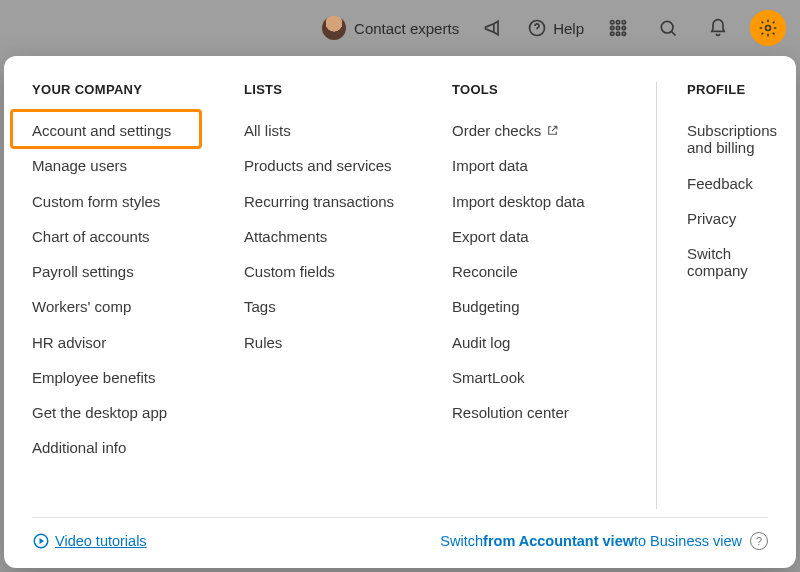 This screenshot has width=800, height=572. I want to click on column-header: TOOLS, so click(537, 90).